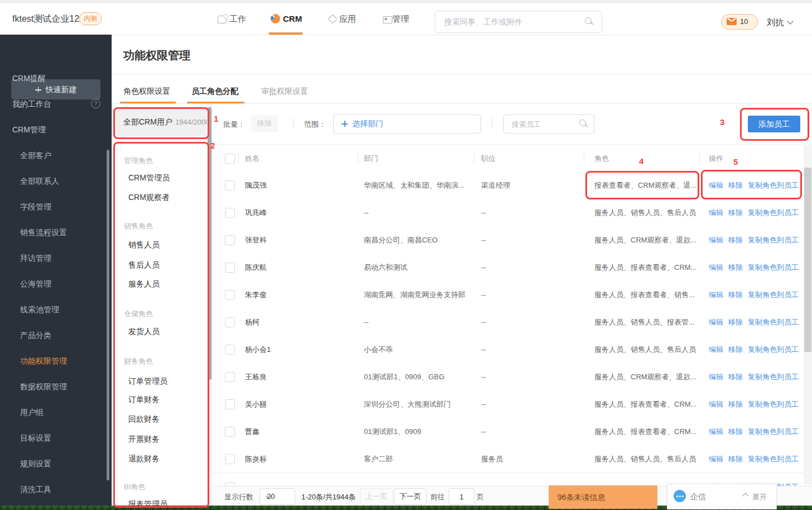 The width and height of the screenshot is (812, 510). What do you see at coordinates (36, 155) in the screenshot?
I see `sidebar-item-all-customers: 全部客户` at bounding box center [36, 155].